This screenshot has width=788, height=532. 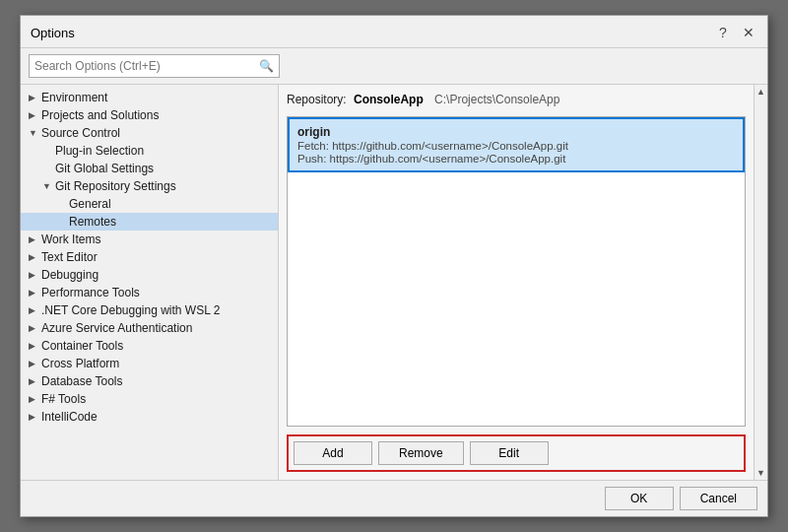 I want to click on tree-label-git-global-settings: Git Global Settings, so click(x=104, y=168).